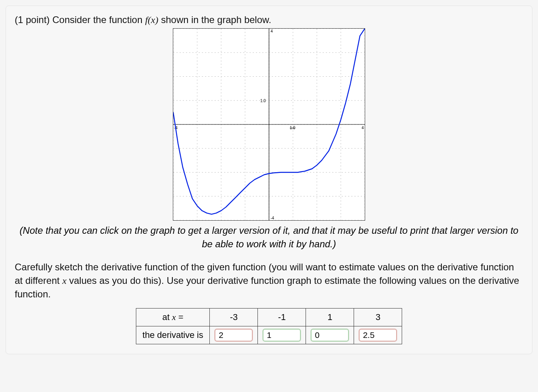 The width and height of the screenshot is (538, 392). What do you see at coordinates (33, 20) in the screenshot?
I see `points-label: (1 point)` at bounding box center [33, 20].